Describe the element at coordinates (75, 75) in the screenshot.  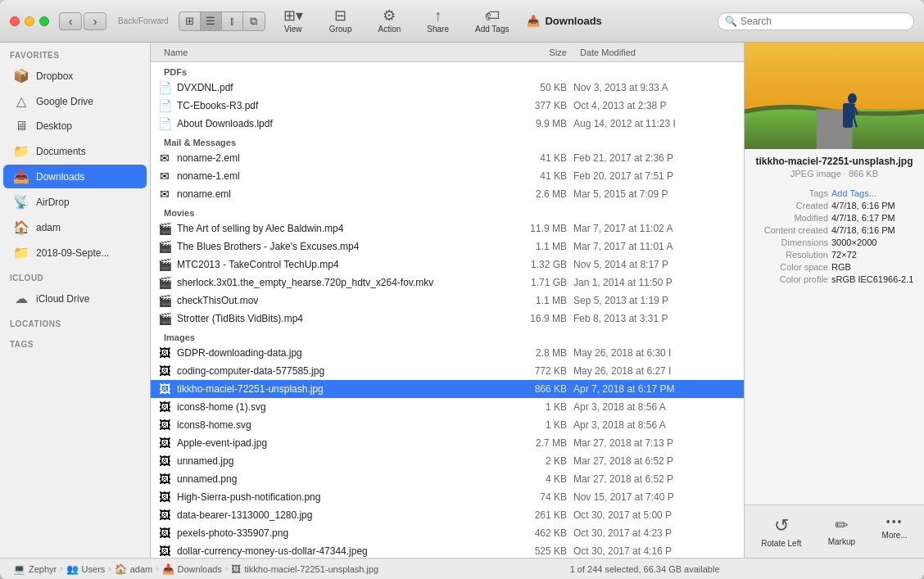
I see `sidebar-item-dropbox: 📦 Dropbox` at that location.